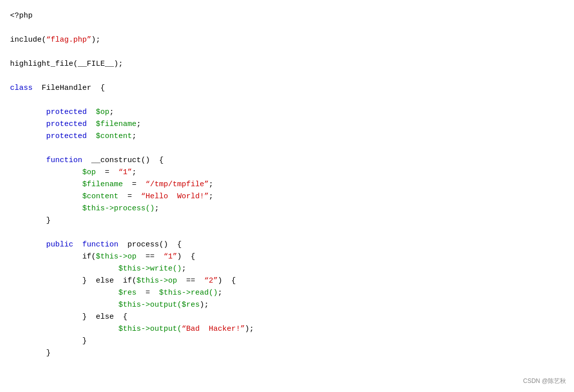 This screenshot has width=574, height=392. Describe the element at coordinates (544, 381) in the screenshot. I see `watermark: CSDN @陈艺秋` at that location.